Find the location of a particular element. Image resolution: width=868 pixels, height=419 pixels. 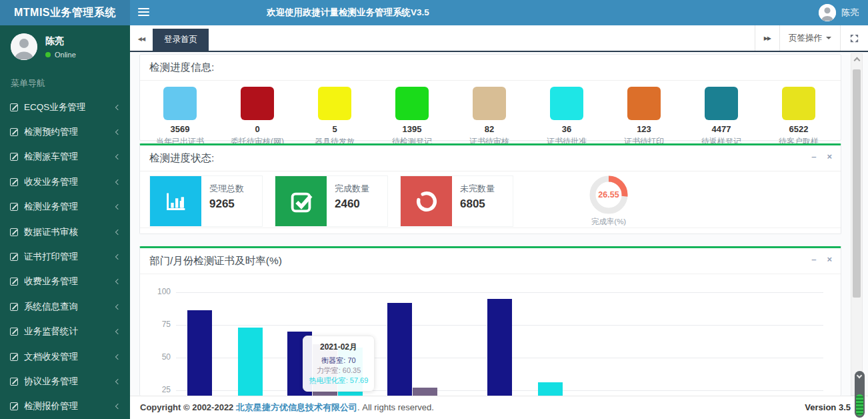

bar-衡器室-2021-03月 is located at coordinates (400, 350).